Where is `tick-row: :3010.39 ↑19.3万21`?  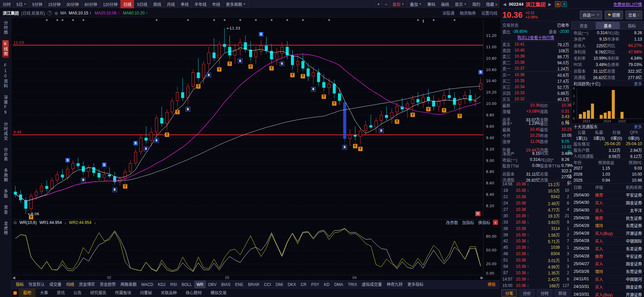 tick-row: :3010.39 ↑19.3万21 is located at coordinates (536, 216).